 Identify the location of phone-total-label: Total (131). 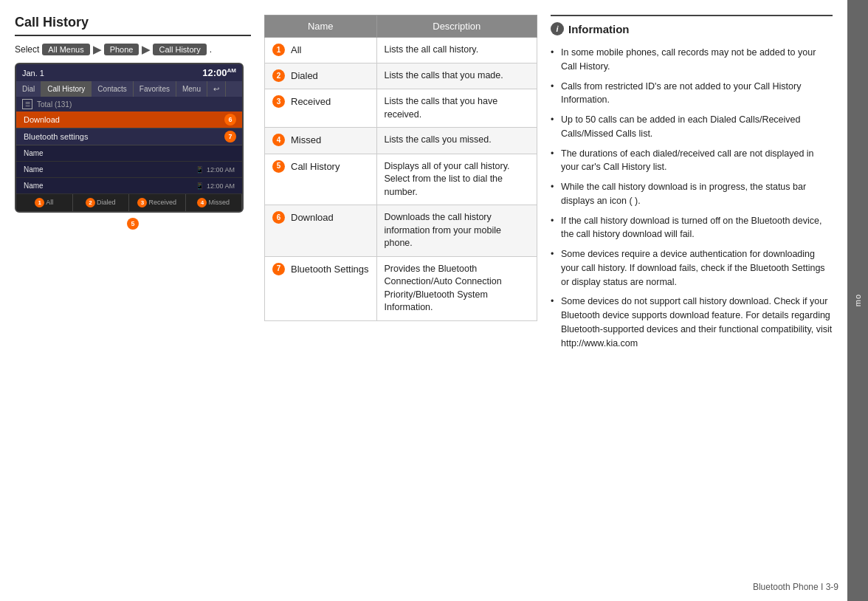
(55, 105).